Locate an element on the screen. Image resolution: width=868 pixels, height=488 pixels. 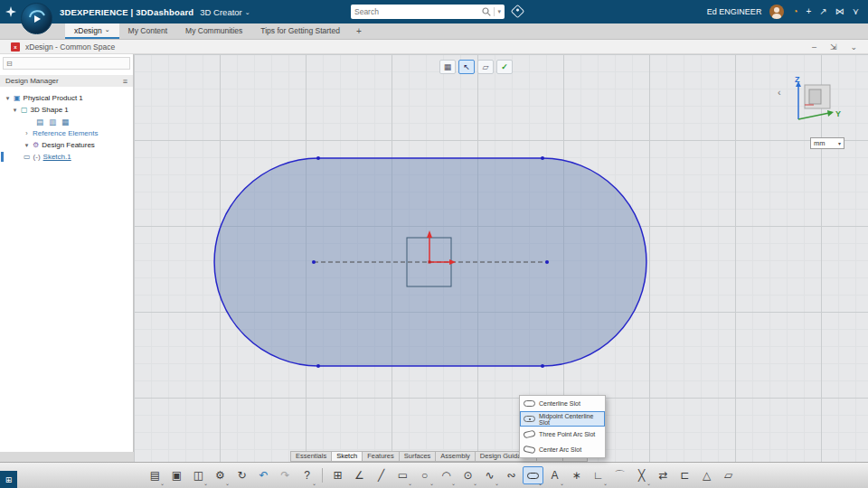
settings-icon: ⚙ is located at coordinates (221, 475).